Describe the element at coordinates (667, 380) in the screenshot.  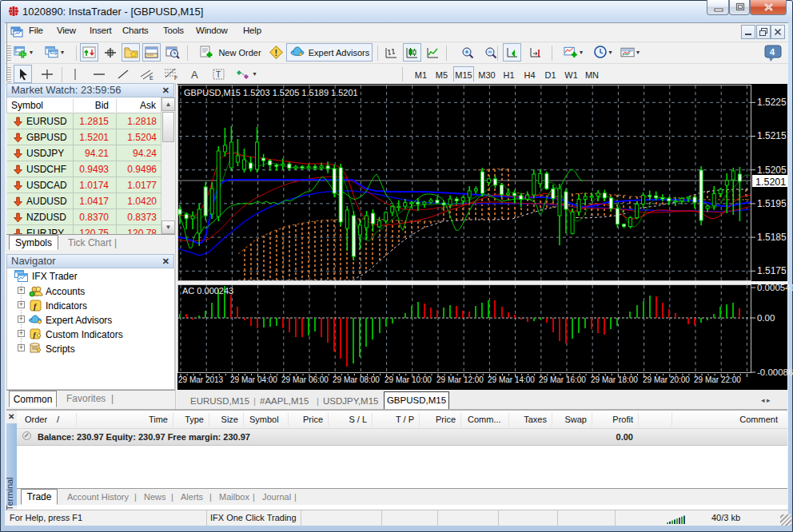
I see `svg-text: 29 Mar 20:00` at that location.